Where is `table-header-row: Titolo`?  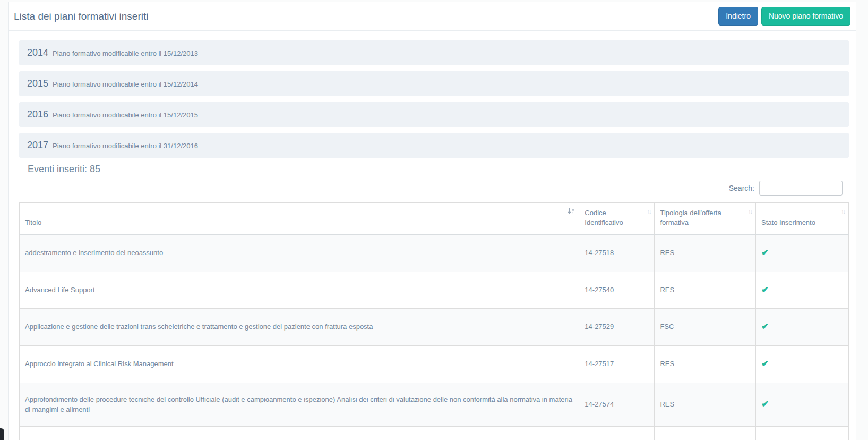
table-header-row: Titolo is located at coordinates (434, 219).